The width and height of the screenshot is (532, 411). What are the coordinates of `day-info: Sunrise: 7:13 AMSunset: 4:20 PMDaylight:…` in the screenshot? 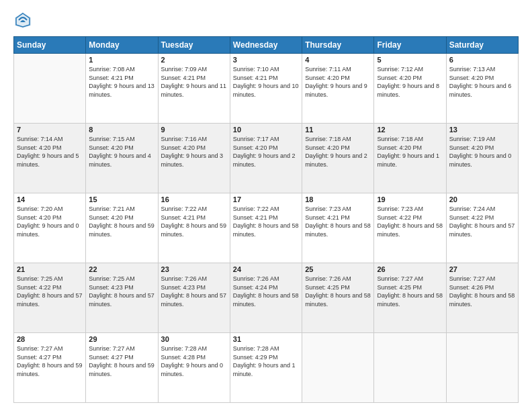 It's located at (482, 82).